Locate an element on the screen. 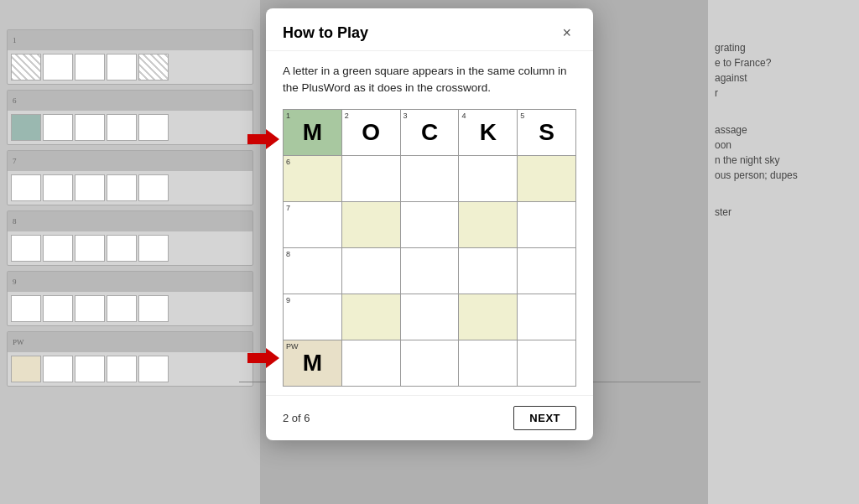 This screenshot has height=504, width=859. pagination-indicator: 2 of 6 is located at coordinates (297, 418).